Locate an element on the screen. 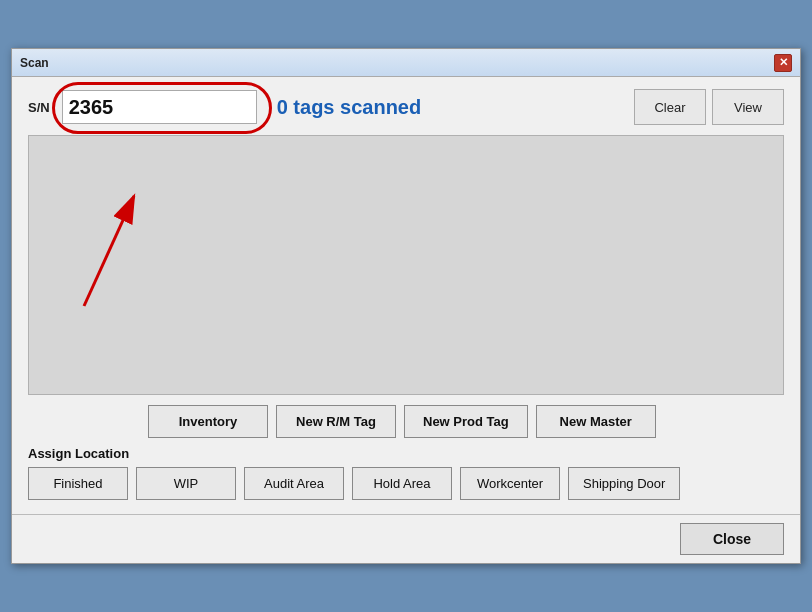 The image size is (812, 612). wip-button: WIP is located at coordinates (186, 484).